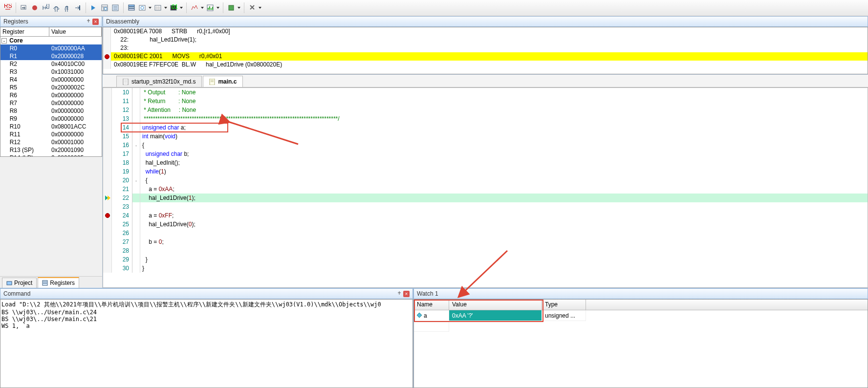  What do you see at coordinates (51, 134) in the screenshot?
I see `register-row: R11 0x00000000` at bounding box center [51, 134].